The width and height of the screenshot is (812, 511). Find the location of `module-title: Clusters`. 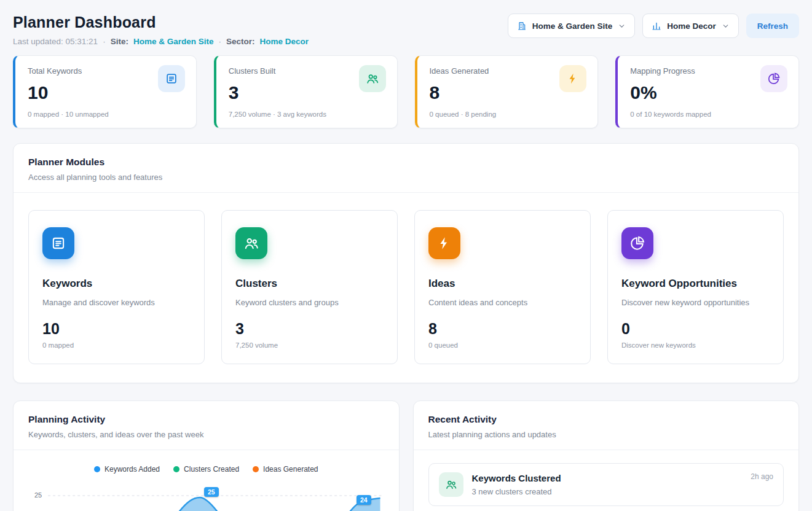

module-title: Clusters is located at coordinates (310, 284).